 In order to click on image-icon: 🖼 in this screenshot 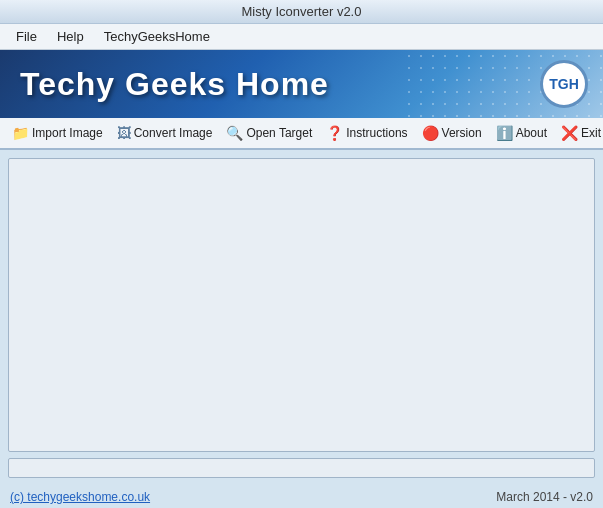, I will do `click(124, 133)`.